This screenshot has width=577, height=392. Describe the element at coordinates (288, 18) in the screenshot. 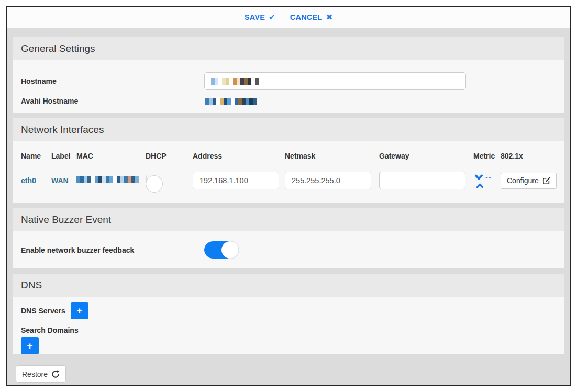

I see `action-bar: SAVE ✔ CANCEL ✖` at that location.